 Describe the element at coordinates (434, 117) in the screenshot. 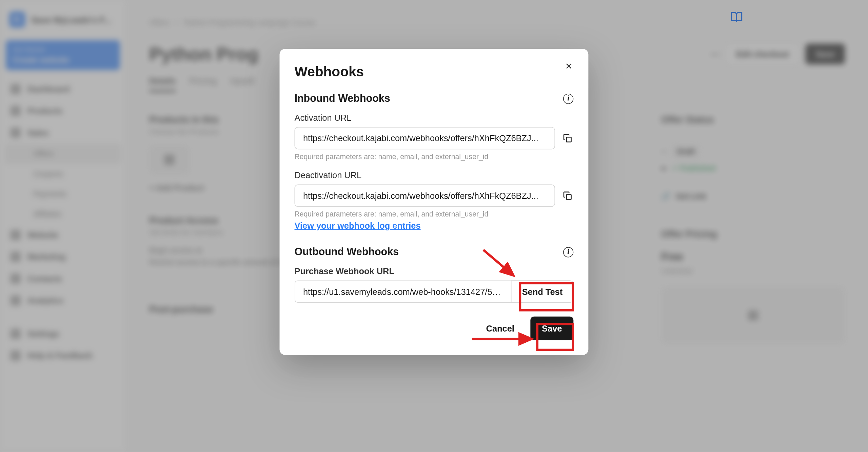

I see `activation-label: Activation URL` at that location.